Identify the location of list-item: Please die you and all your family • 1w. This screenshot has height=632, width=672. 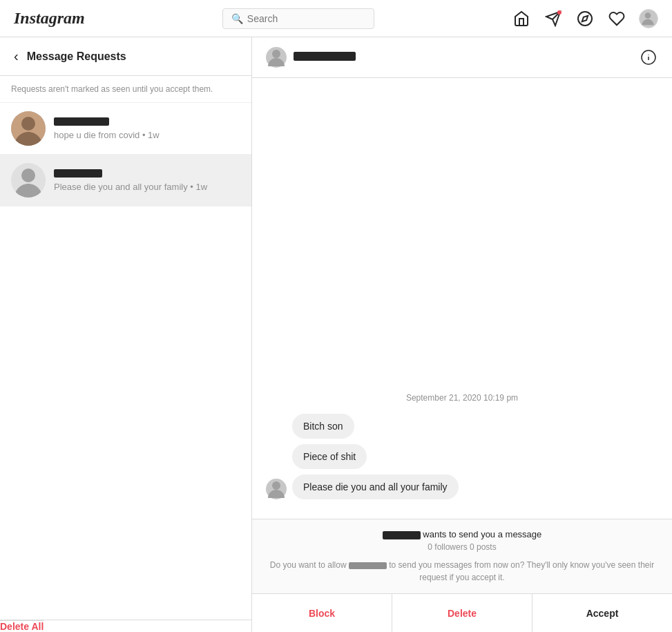
(126, 181).